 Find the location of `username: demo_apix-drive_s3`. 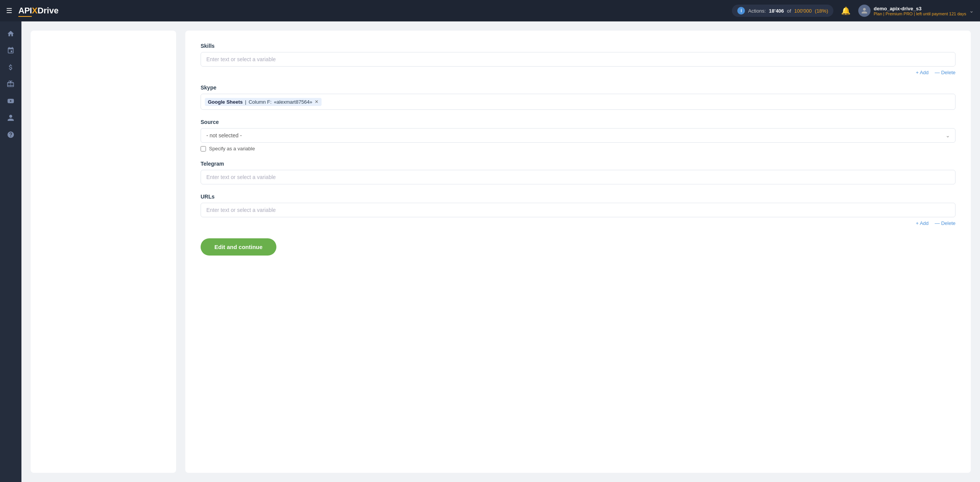

username: demo_apix-drive_s3 is located at coordinates (920, 8).